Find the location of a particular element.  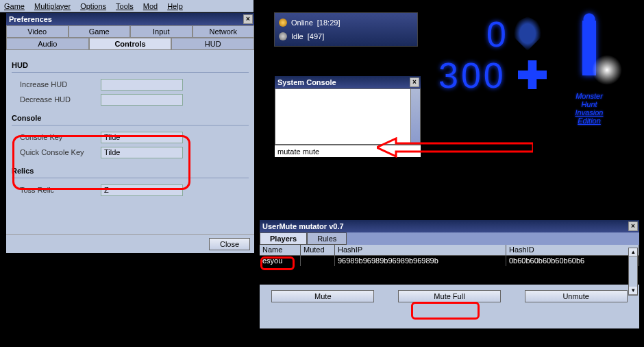

cell-name: esyou is located at coordinates (280, 261).